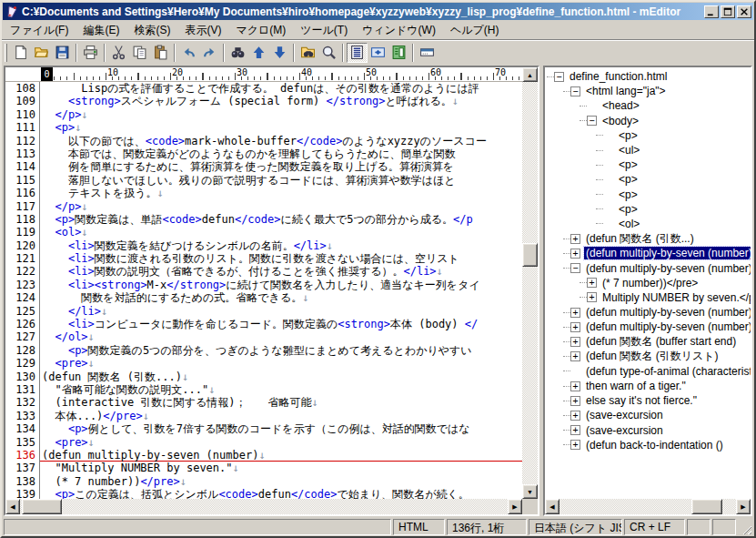  Describe the element at coordinates (264, 324) in the screenshot. I see `editor-line-row: 126 <li>コンピュータに動作を命じるコード。関数定義の<strong>本体…` at that location.